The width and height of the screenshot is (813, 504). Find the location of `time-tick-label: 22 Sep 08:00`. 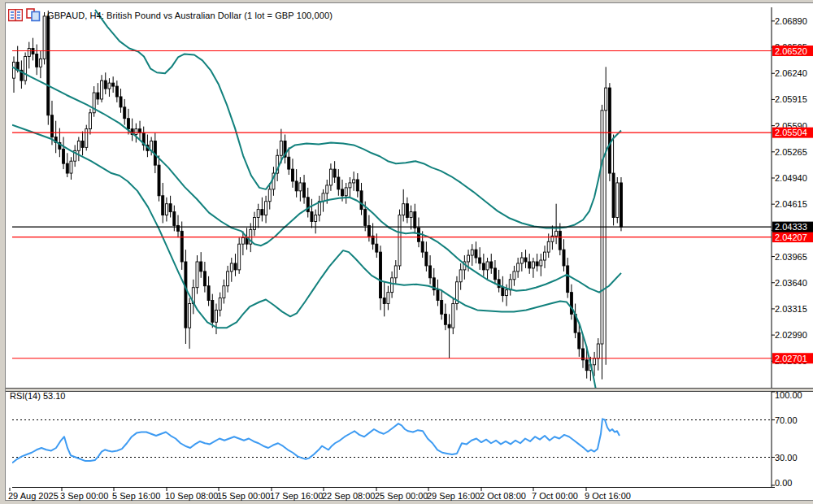

time-tick-label: 22 Sep 08:00 is located at coordinates (348, 496).